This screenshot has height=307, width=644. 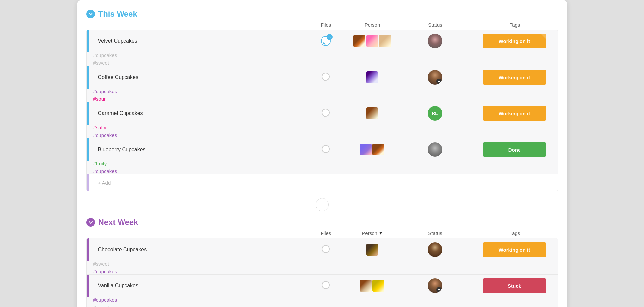 What do you see at coordinates (197, 250) in the screenshot?
I see `task-name-chocolate: Chocolate Cupcakes` at bounding box center [197, 250].